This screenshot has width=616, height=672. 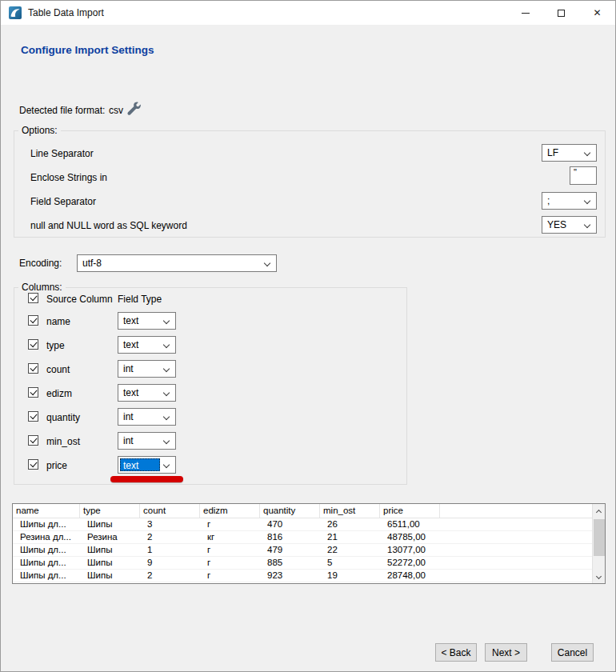 What do you see at coordinates (34, 440) in the screenshot?
I see `column-checkbox-min-ost` at bounding box center [34, 440].